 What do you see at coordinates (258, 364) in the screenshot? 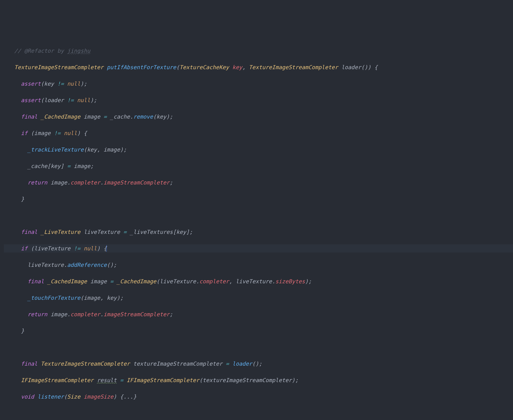
I see `code-line: final TextureImageStreamCompleter textur…` at bounding box center [258, 364].